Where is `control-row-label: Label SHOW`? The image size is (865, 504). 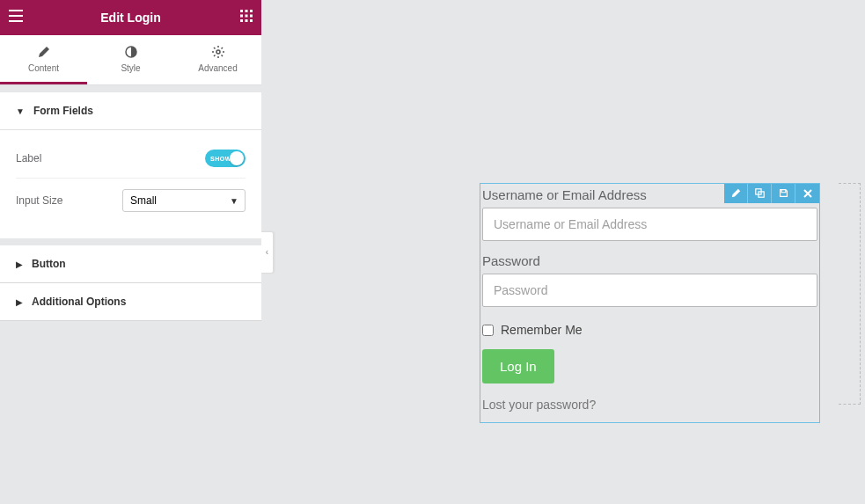 control-row-label: Label SHOW is located at coordinates (130, 158).